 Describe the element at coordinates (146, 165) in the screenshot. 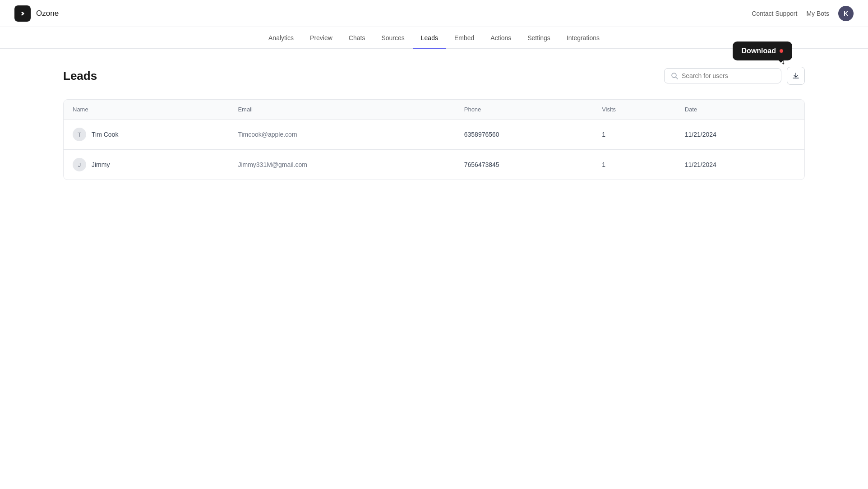

I see `cell-name-1: J Jimmy` at that location.